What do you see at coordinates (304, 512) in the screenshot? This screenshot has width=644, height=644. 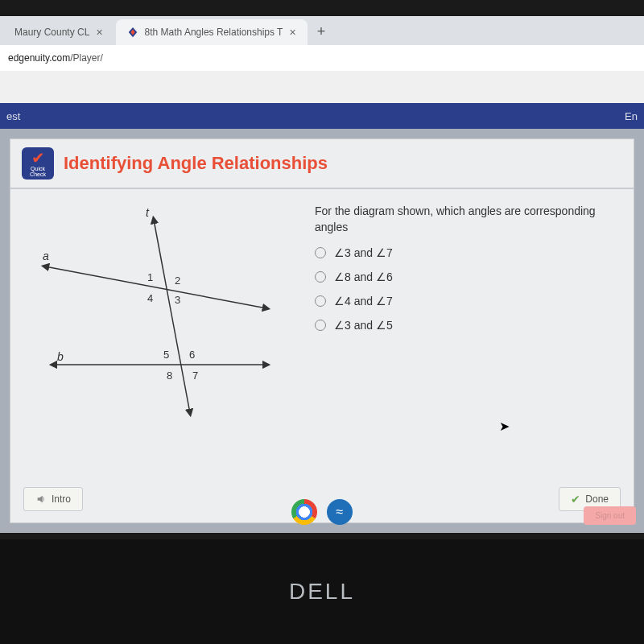 I see `chrome-icon` at bounding box center [304, 512].